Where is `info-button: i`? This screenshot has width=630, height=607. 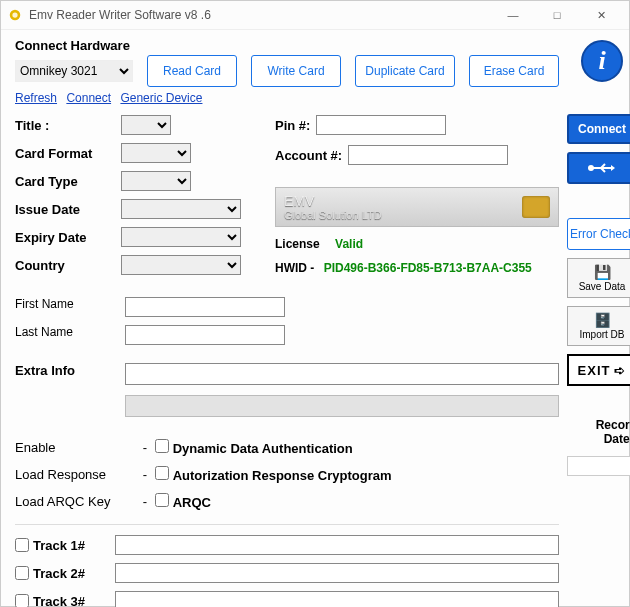
info-button: i is located at coordinates (602, 61).